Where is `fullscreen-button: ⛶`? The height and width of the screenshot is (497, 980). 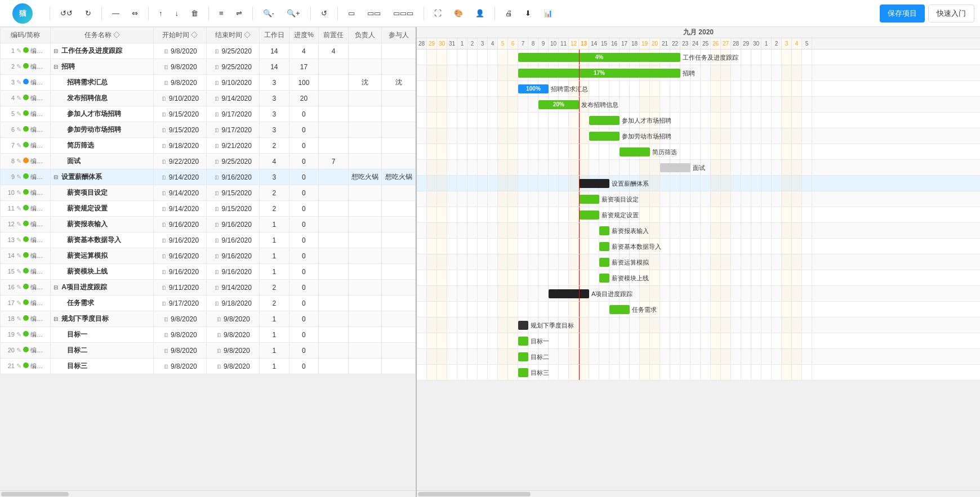
fullscreen-button: ⛶ is located at coordinates (438, 14).